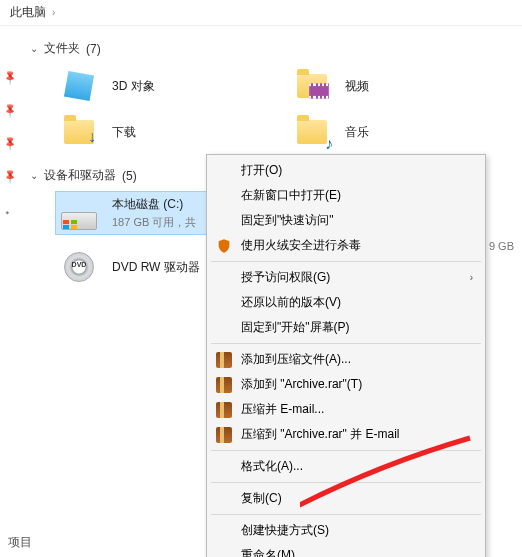 Image resolution: width=522 pixels, height=557 pixels. Describe the element at coordinates (346, 410) in the screenshot. I see `menu-rar-email: 压缩并 E-mail...` at that location.